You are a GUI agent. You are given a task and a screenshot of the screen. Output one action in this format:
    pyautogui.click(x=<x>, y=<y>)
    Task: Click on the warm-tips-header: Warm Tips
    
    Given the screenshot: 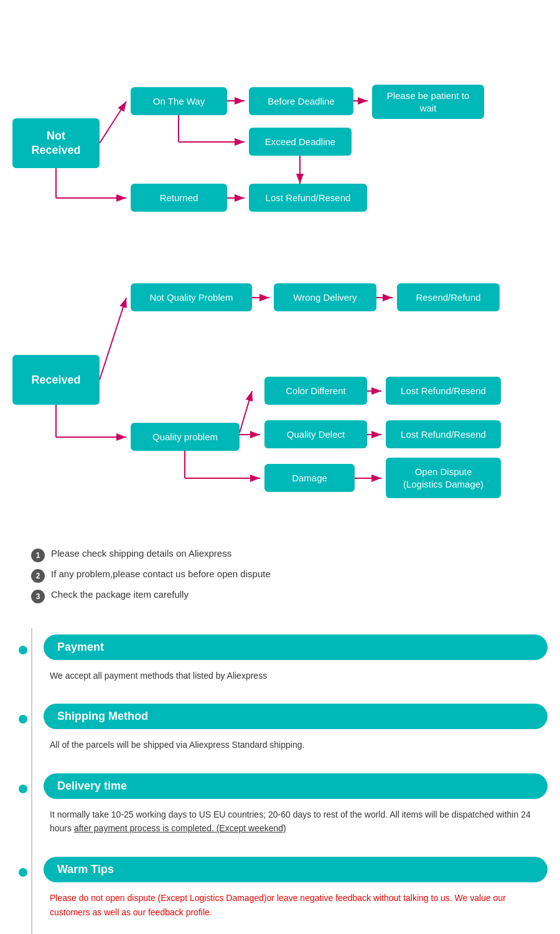 What is the action you would take?
    pyautogui.click(x=296, y=869)
    